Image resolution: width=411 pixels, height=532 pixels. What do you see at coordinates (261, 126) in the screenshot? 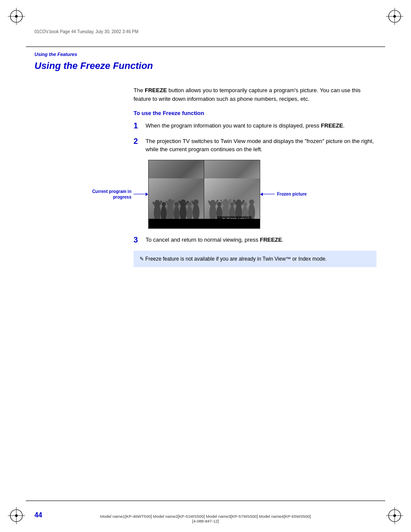
I see `step-text-1: When the program information you want to…` at bounding box center [261, 126].